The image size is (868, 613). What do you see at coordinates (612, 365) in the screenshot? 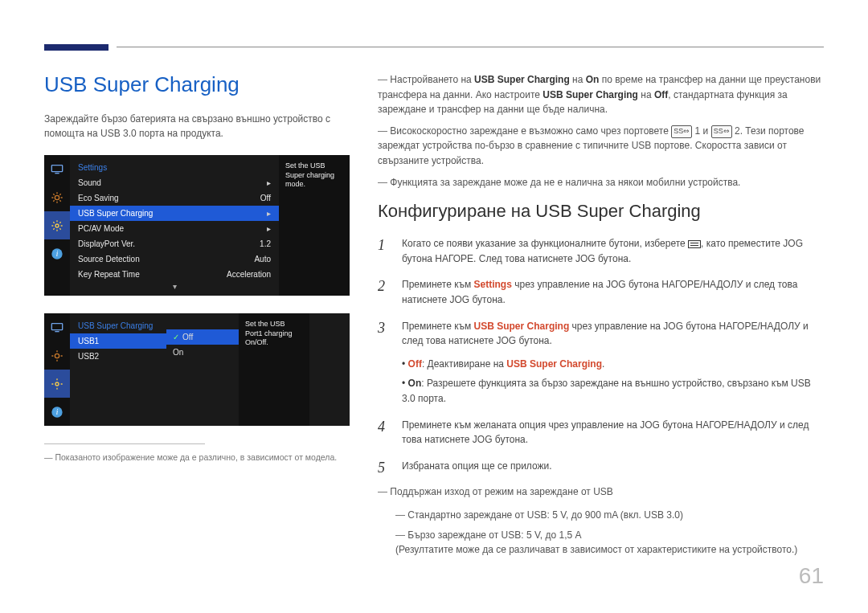
I see `opt-off: Off: Деактивиране на USB Super Charging.` at bounding box center [612, 365].